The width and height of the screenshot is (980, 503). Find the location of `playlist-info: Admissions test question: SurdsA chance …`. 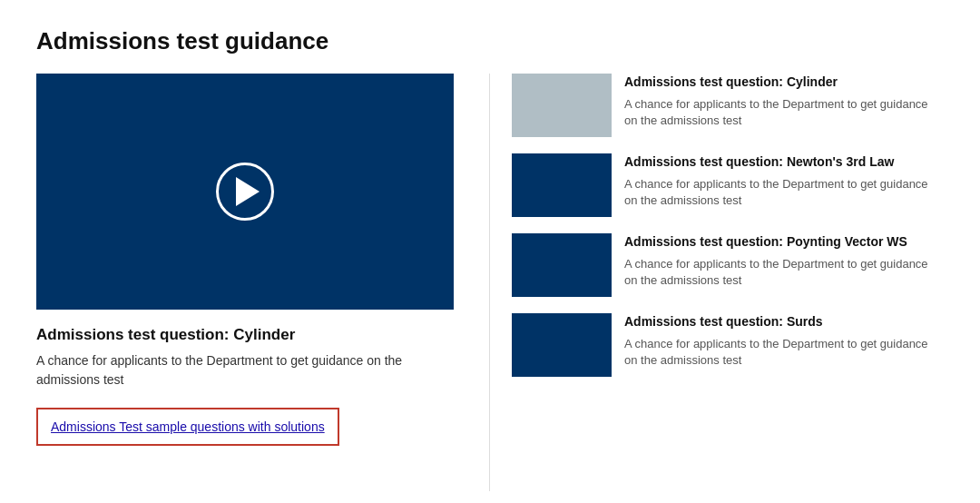

playlist-info: Admissions test question: SurdsA chance … is located at coordinates (782, 345).